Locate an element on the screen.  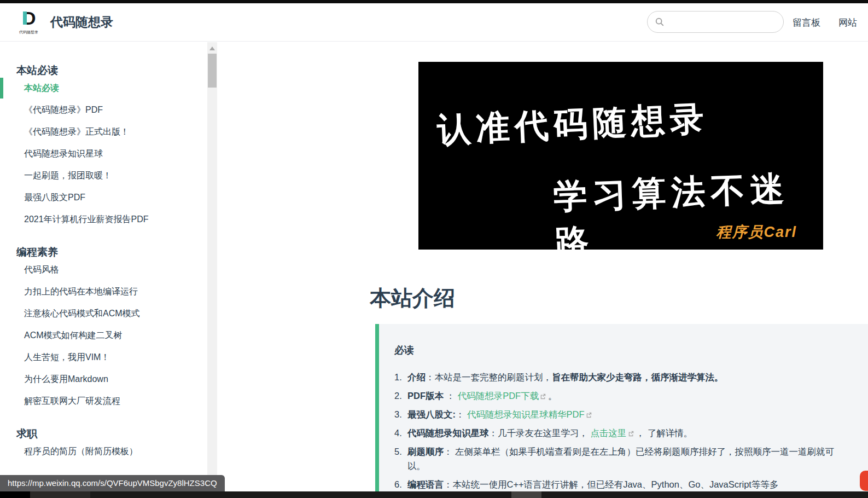
sidebar-item-published: 《代码随想录》正式出版！ is located at coordinates (104, 132).